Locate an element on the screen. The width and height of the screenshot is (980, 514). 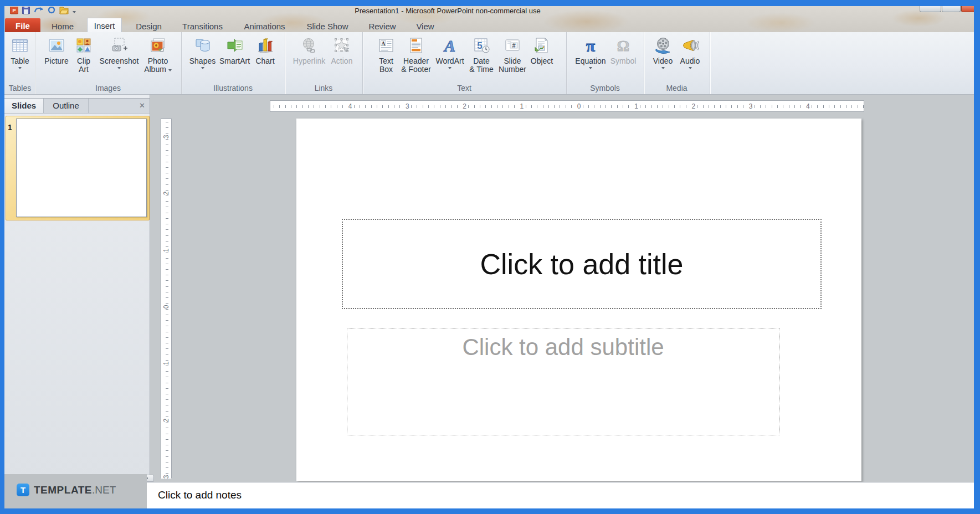
hyperlink-icon is located at coordinates (309, 45).